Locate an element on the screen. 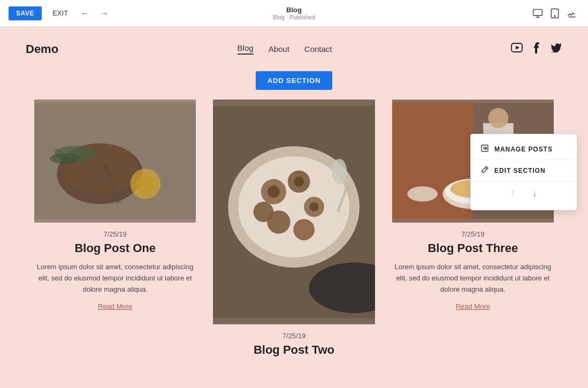 The height and width of the screenshot is (388, 588). manage-posts-label: MANAGE POSTS is located at coordinates (523, 149).